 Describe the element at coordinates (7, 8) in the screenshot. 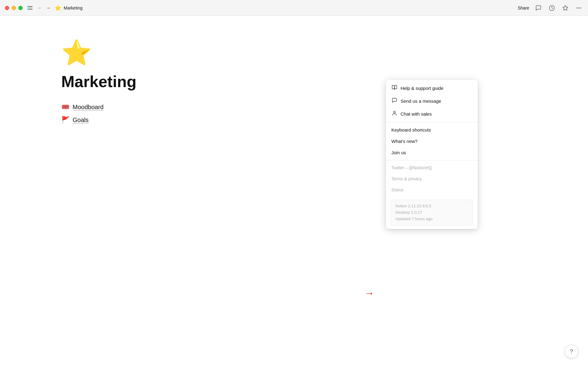

I see `close-button` at that location.